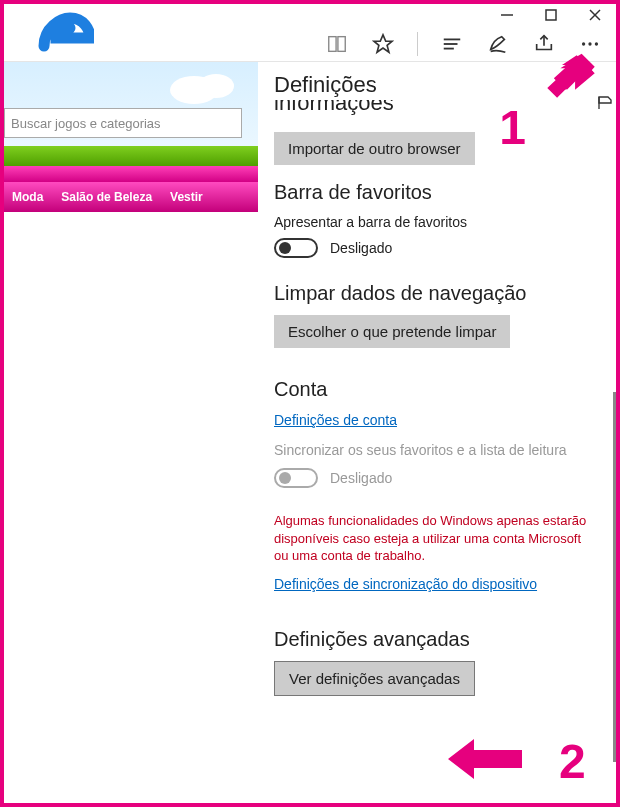 The image size is (620, 807). Describe the element at coordinates (131, 174) in the screenshot. I see `page-band` at that location.